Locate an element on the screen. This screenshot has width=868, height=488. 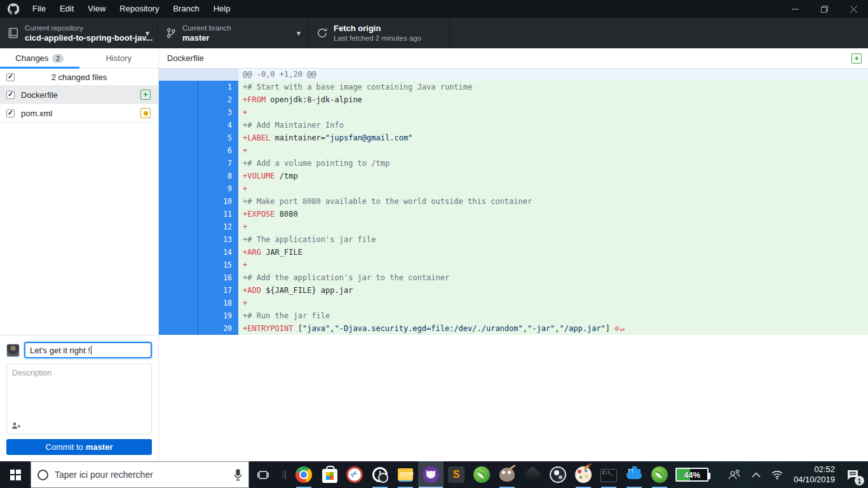
tab-changes-label: Changes is located at coordinates (32, 58).